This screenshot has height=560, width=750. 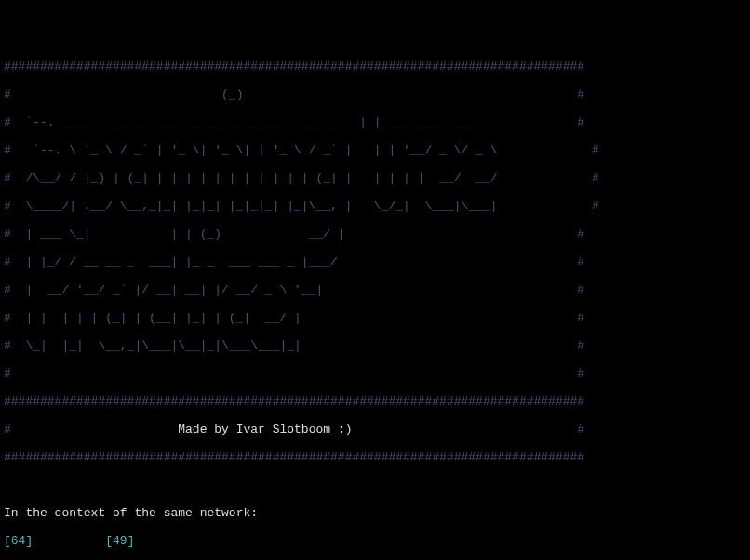 I want to click on spacer, so click(x=69, y=541).